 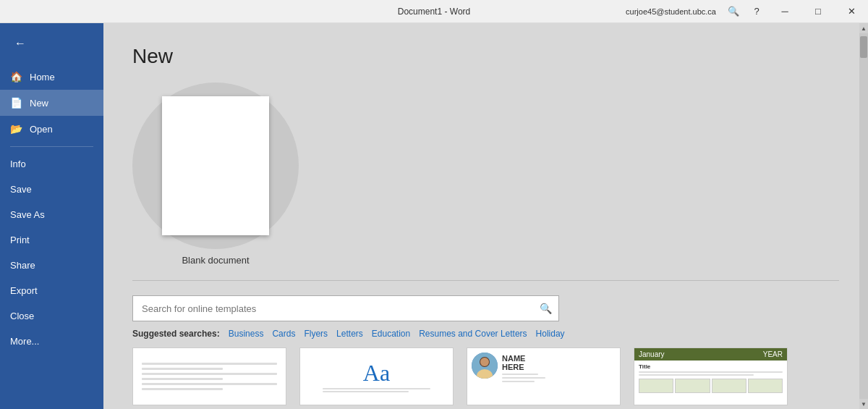 What do you see at coordinates (216, 166) in the screenshot?
I see `blank-doc-preview` at bounding box center [216, 166].